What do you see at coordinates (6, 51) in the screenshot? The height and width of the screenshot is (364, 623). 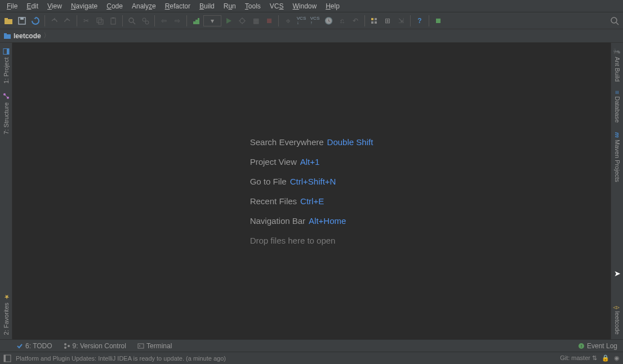 I see `project-panel-icon` at bounding box center [6, 51].